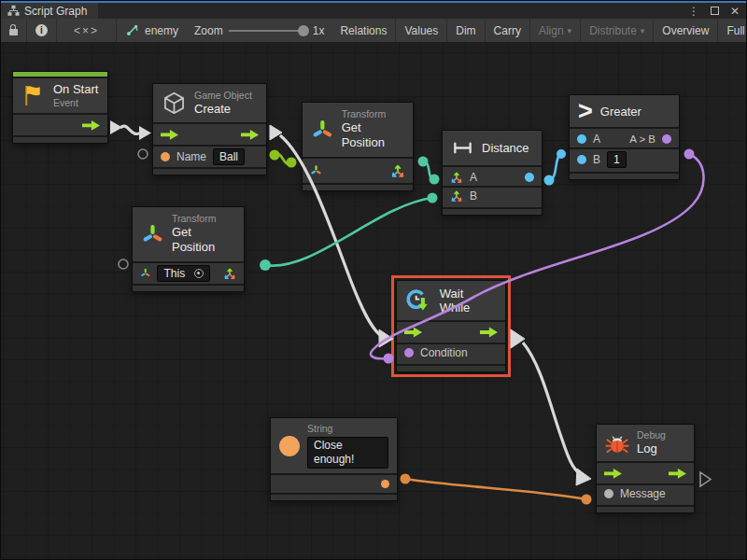 This screenshot has width=747, height=560. What do you see at coordinates (60, 75) in the screenshot?
I see `event-color-bar` at bounding box center [60, 75].